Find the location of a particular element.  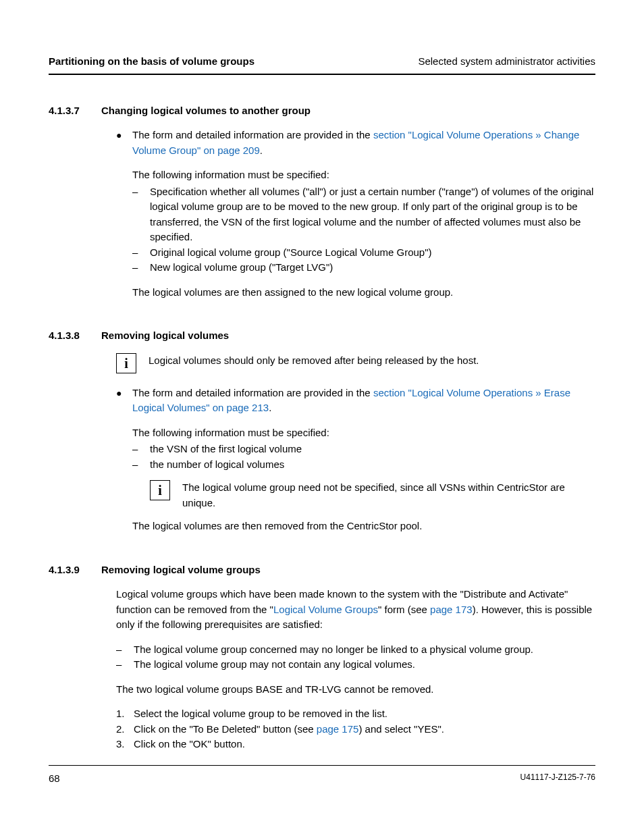

list-item: – Original logical volume group ("Source… is located at coordinates (364, 253).